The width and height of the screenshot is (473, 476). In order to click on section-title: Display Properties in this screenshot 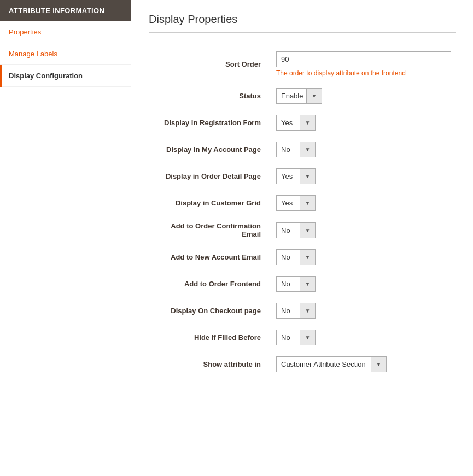, I will do `click(302, 23)`.